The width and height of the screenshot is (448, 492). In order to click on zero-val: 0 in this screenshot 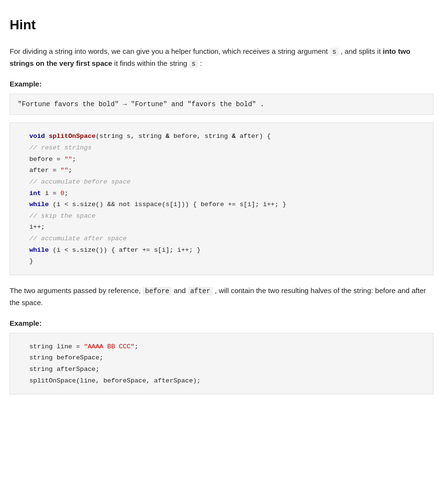, I will do `click(62, 193)`.